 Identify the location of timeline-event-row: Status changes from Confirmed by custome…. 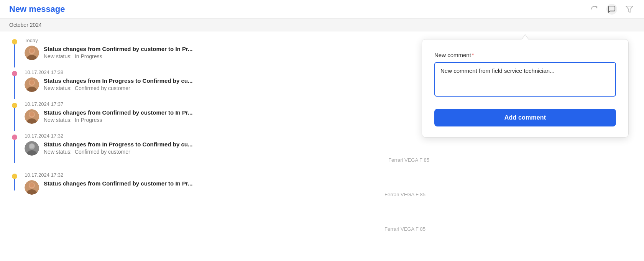
(334, 187).